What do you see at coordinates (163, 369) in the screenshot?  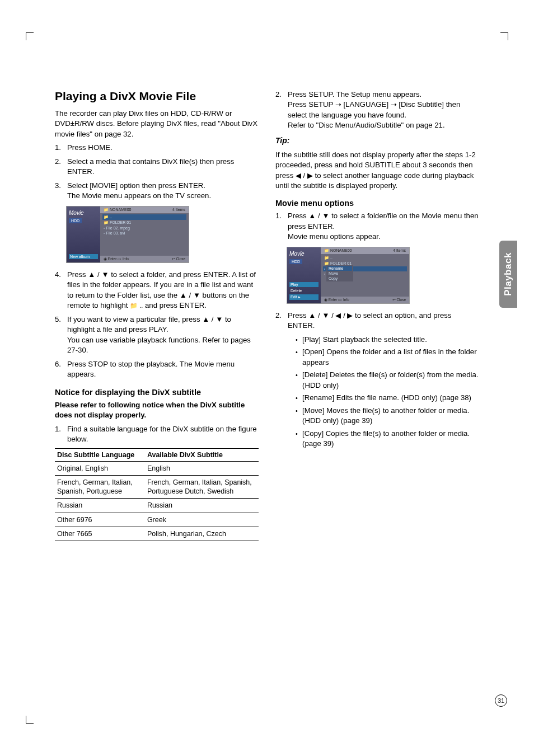 I see `step-text: Press STOP to stop the playback. The Mov…` at bounding box center [163, 369].